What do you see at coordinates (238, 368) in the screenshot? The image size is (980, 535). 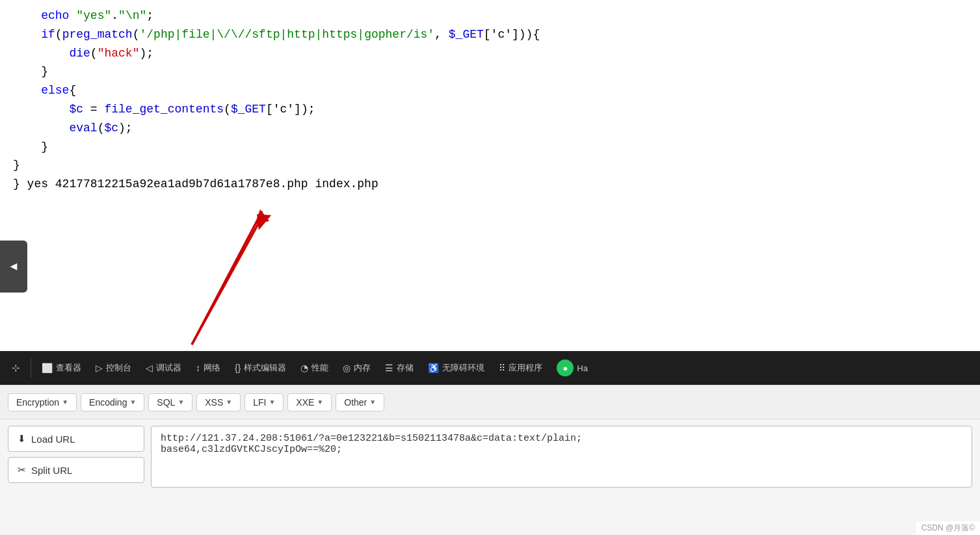 I see `style-editor-icon: {}` at bounding box center [238, 368].